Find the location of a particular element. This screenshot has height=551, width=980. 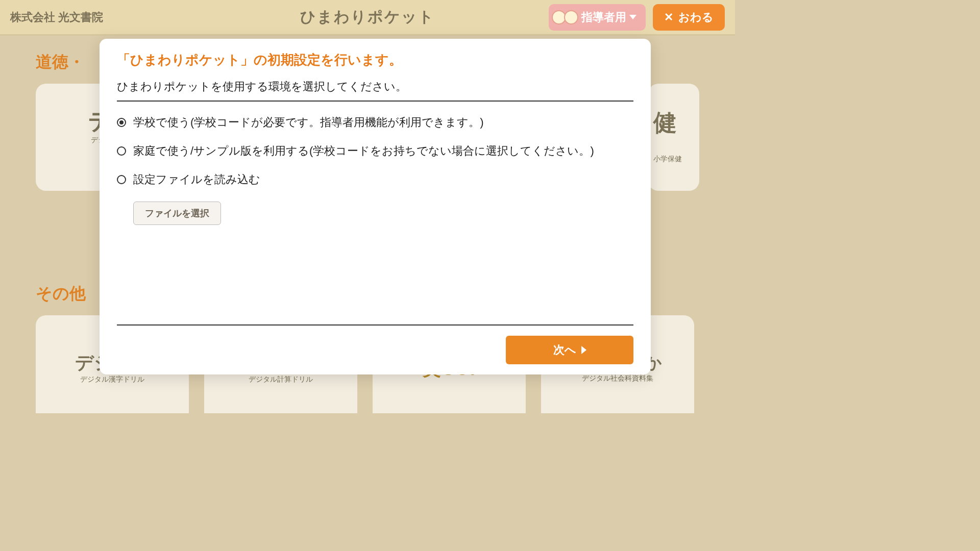

option-school: 学校で使う(学校コードが必要です。指導者用機能が利用できます。) is located at coordinates (375, 122).